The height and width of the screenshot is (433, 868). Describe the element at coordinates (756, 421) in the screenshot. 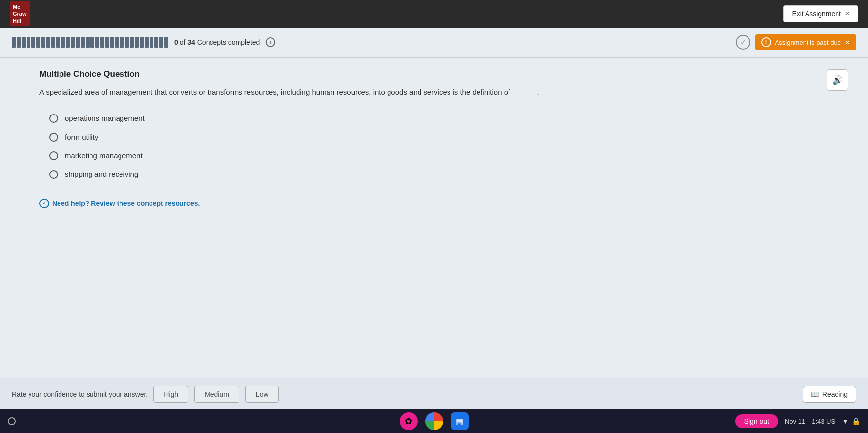

I see `sign-out-button: Sign out` at that location.